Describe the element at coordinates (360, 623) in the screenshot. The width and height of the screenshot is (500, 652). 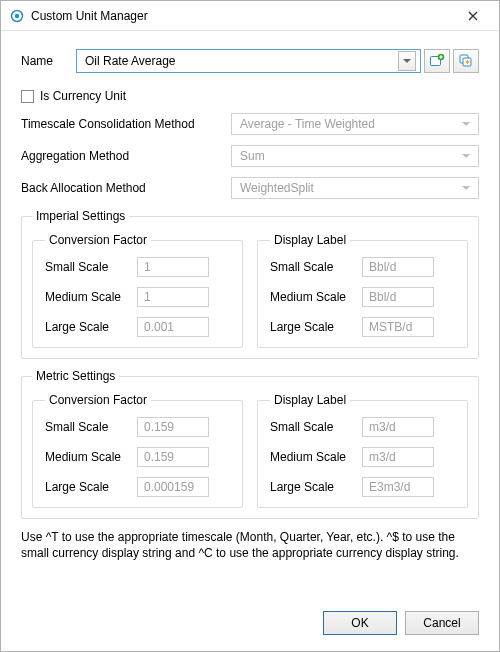
I see `ok-button: OK` at that location.